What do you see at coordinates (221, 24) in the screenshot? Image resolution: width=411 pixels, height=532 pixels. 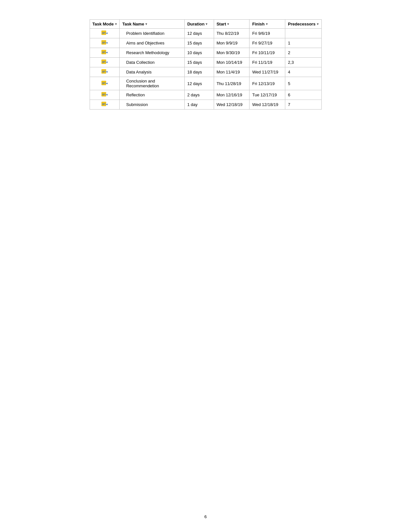 I see `start-header-label: Start` at bounding box center [221, 24].